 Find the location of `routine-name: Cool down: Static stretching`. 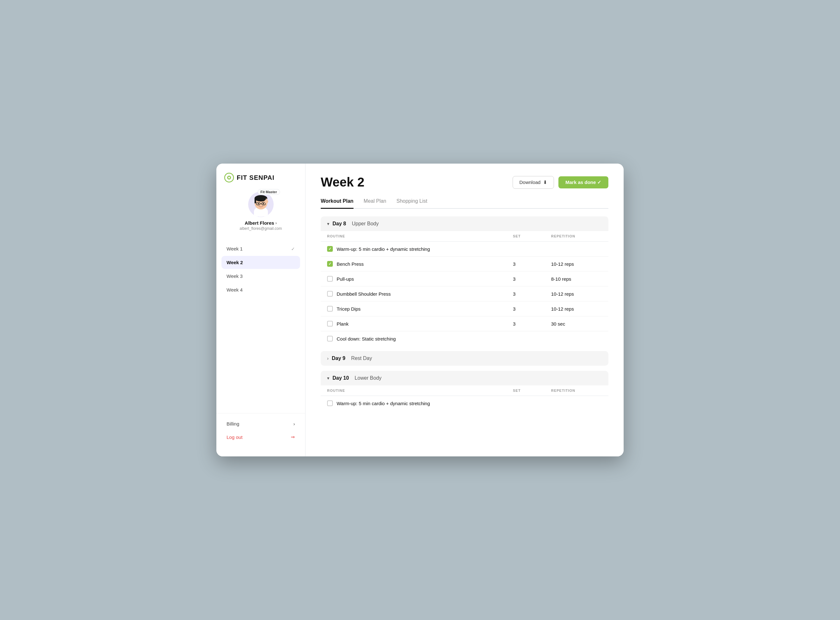

routine-name: Cool down: Static stretching is located at coordinates (420, 339).